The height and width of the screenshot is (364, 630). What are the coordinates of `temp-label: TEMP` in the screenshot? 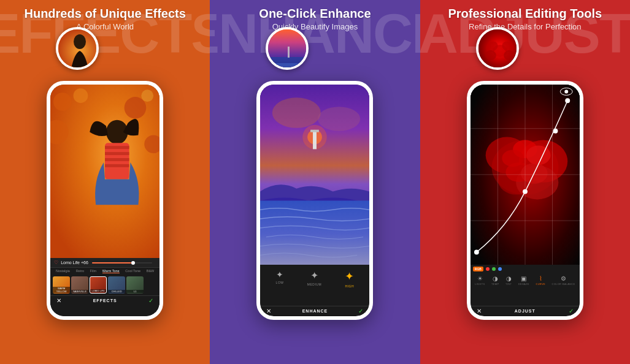 It's located at (495, 284).